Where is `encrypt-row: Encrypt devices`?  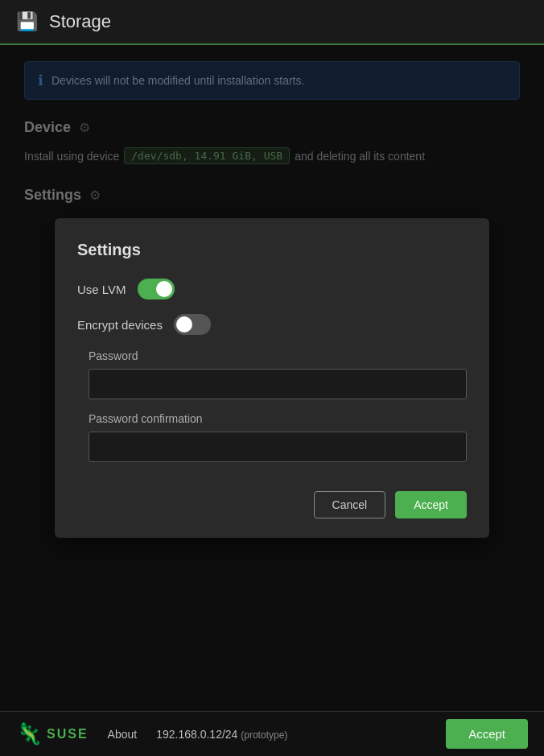 encrypt-row: Encrypt devices is located at coordinates (272, 324).